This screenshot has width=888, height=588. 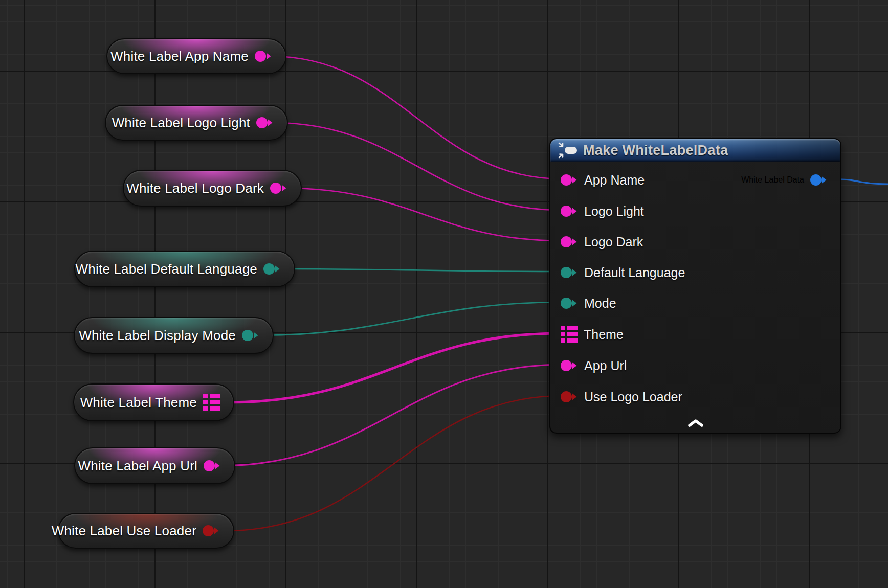 What do you see at coordinates (819, 180) in the screenshot?
I see `struct_out-pin-icon-output` at bounding box center [819, 180].